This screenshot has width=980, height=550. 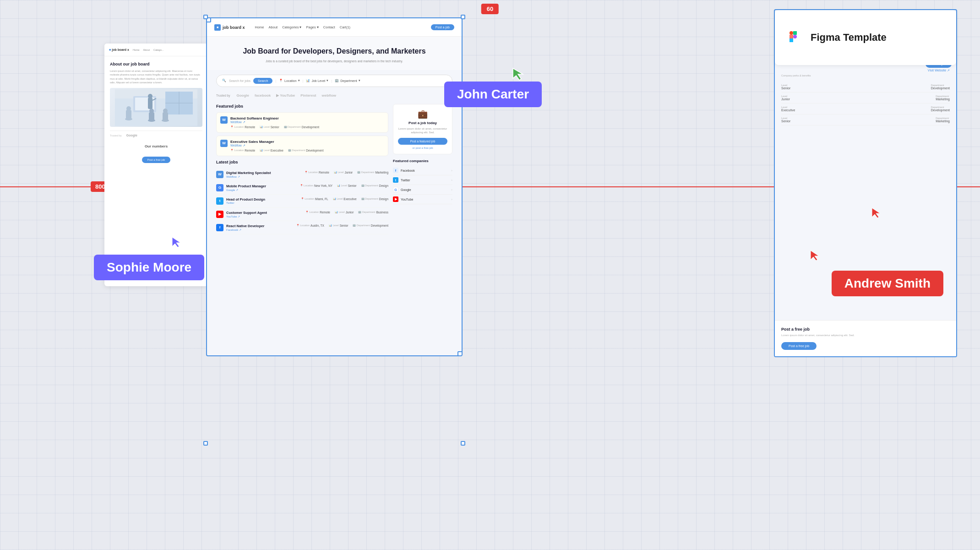 I want to click on post-job-desc: Lorem ipsum dolor sit amet, consectetur …, so click(x=423, y=131).